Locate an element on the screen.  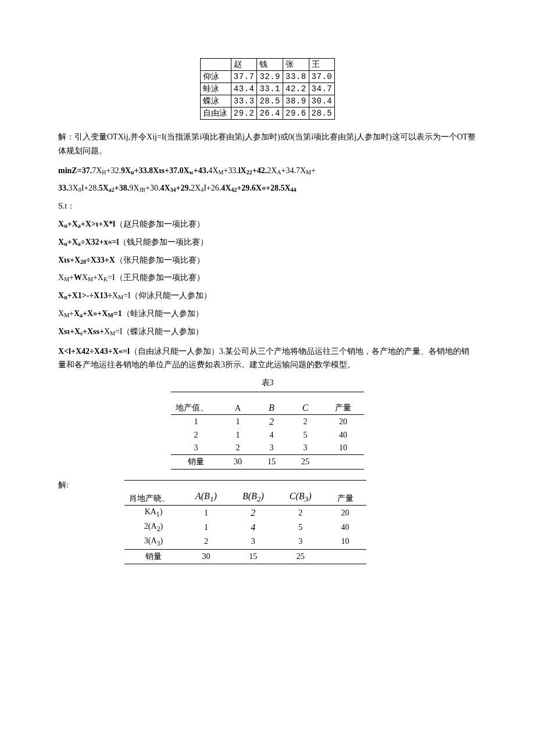
t4-r3-c2: 3 is located at coordinates (254, 542).